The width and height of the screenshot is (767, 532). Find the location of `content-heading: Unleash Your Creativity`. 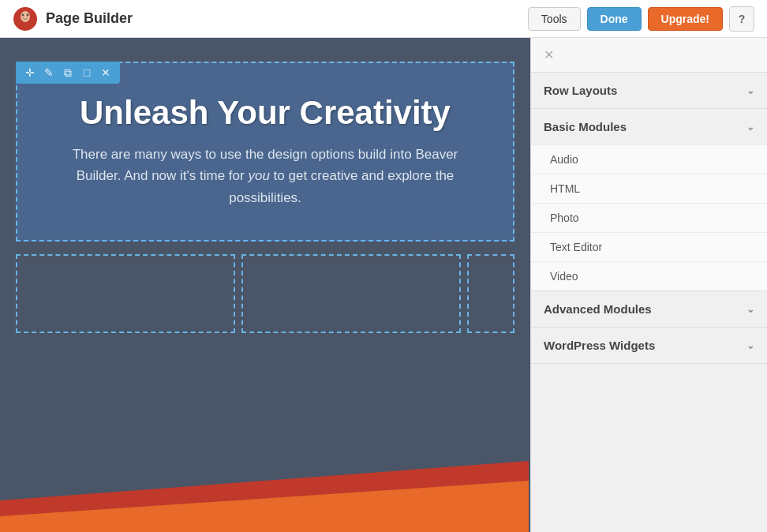

content-heading: Unleash Your Creativity is located at coordinates (265, 113).